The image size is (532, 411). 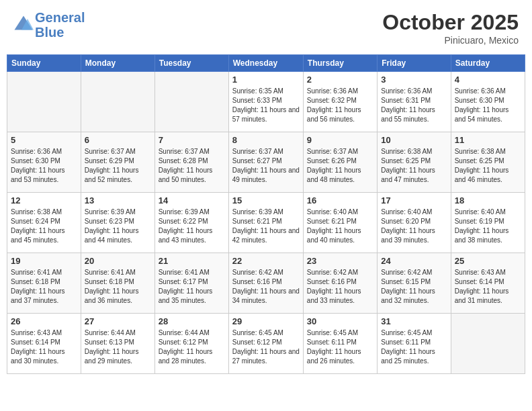 What do you see at coordinates (44, 140) in the screenshot?
I see `day-number: 5` at bounding box center [44, 140].